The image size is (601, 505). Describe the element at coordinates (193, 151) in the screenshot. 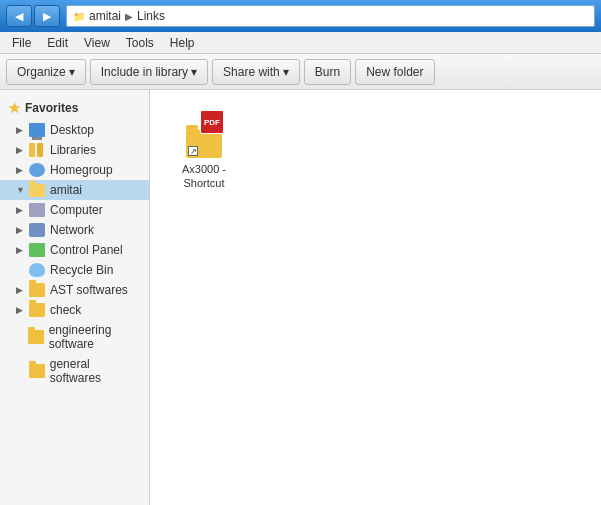

I see `shortcut-arrow-icon: ↗` at that location.